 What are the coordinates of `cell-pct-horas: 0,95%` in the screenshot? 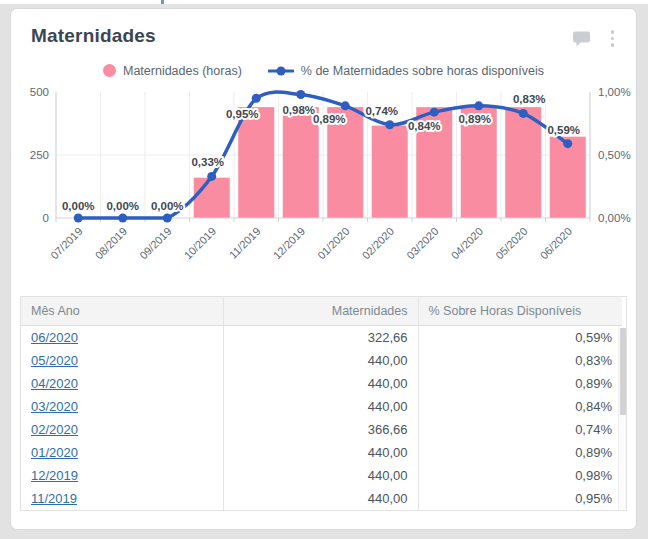 It's located at (520, 498).